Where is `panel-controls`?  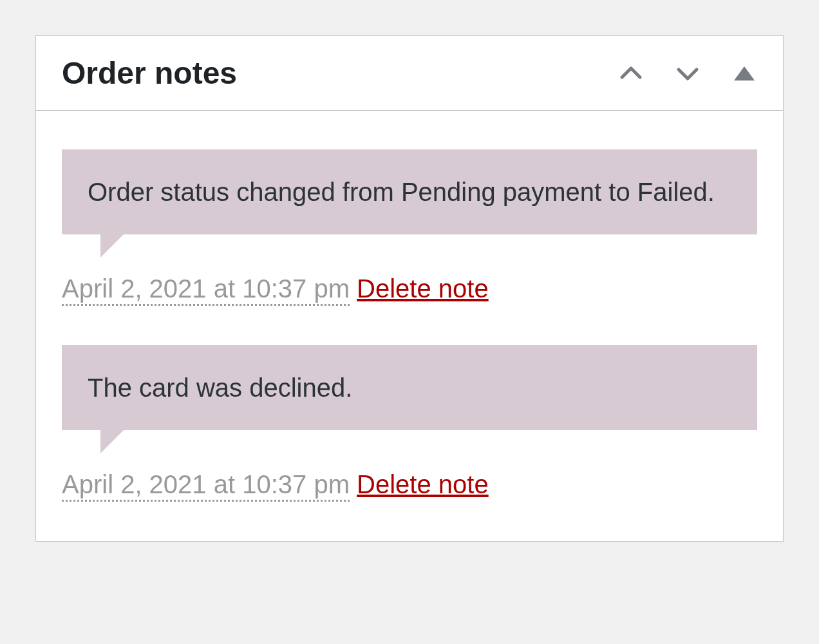
panel-controls is located at coordinates (688, 73).